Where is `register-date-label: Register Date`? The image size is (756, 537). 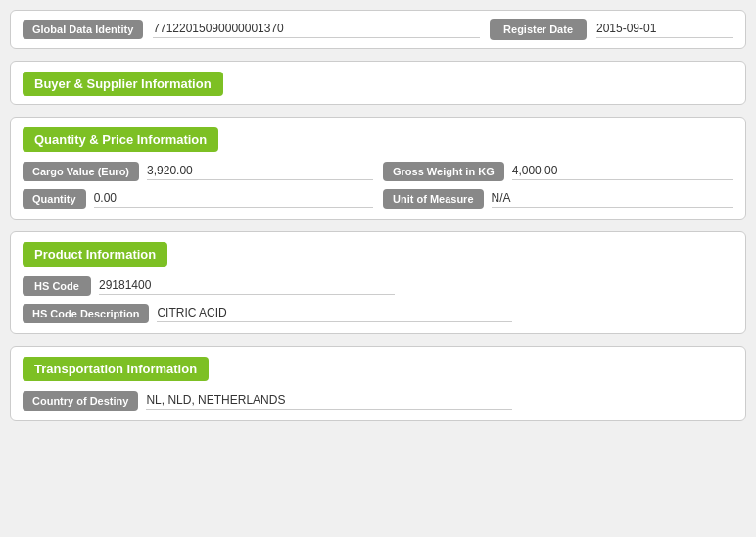 register-date-label: Register Date is located at coordinates (539, 29).